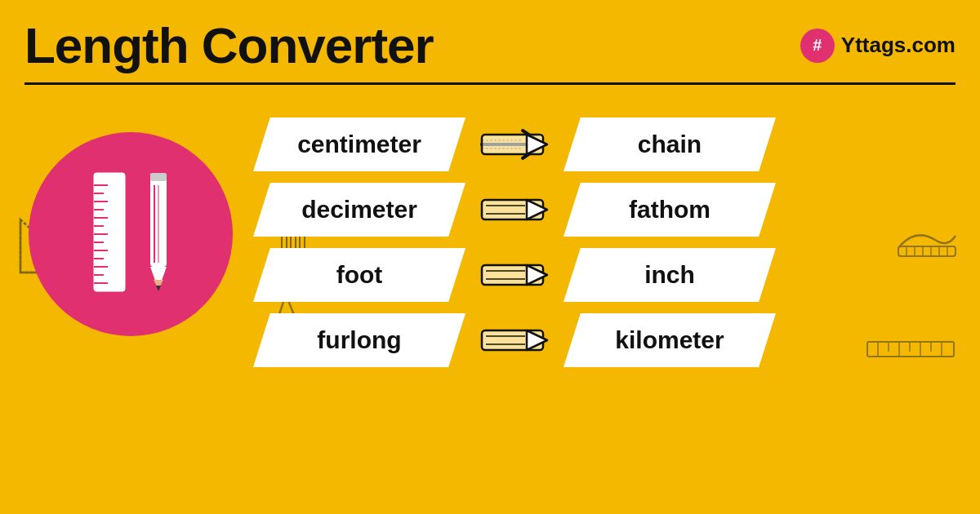 The width and height of the screenshot is (980, 514). I want to click on unit-to-kilometer: kilometer, so click(670, 340).